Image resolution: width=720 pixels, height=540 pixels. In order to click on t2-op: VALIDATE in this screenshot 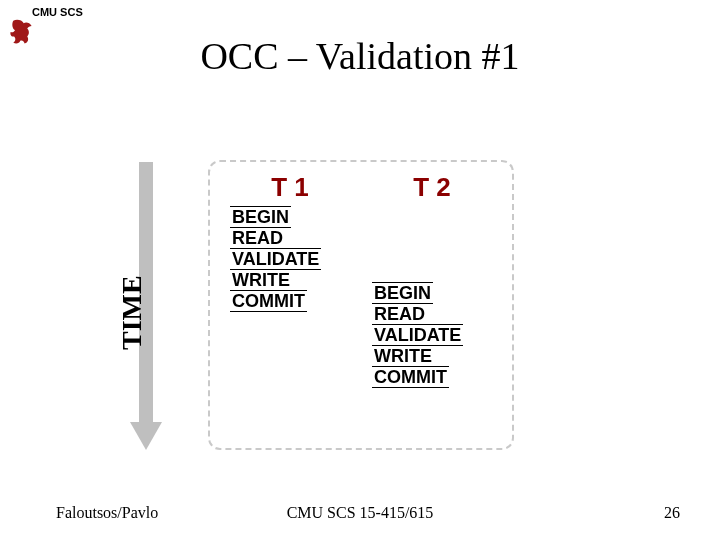, I will do `click(418, 335)`.